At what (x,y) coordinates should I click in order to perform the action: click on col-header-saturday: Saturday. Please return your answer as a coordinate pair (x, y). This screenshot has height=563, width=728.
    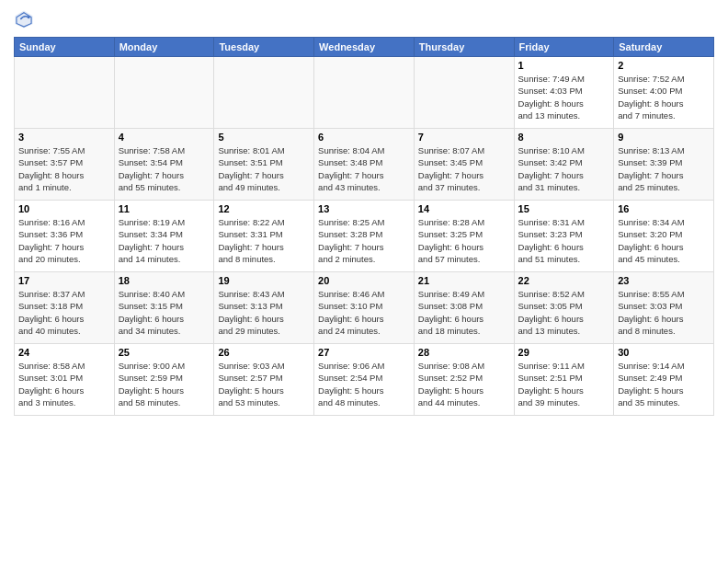
    Looking at the image, I should click on (664, 48).